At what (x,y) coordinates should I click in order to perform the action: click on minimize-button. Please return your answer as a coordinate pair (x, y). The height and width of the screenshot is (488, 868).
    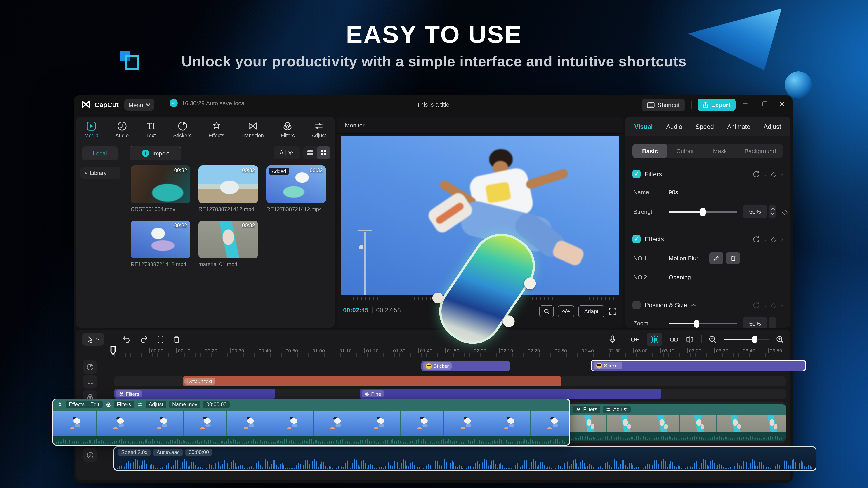
    Looking at the image, I should click on (745, 104).